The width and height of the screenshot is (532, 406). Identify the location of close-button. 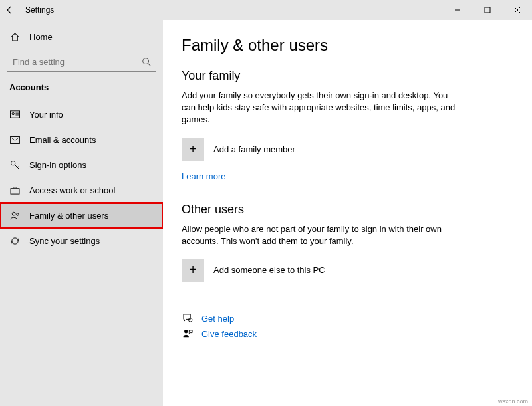
(517, 10).